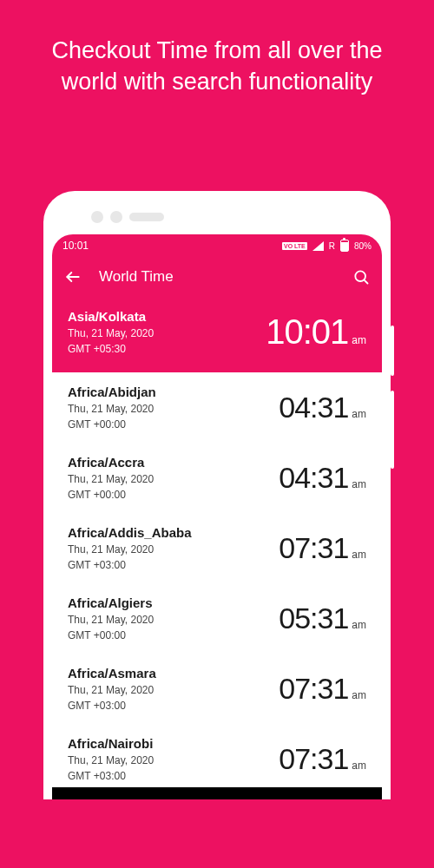 This screenshot has height=868, width=434. Describe the element at coordinates (217, 793) in the screenshot. I see `android-nav-bar` at that location.